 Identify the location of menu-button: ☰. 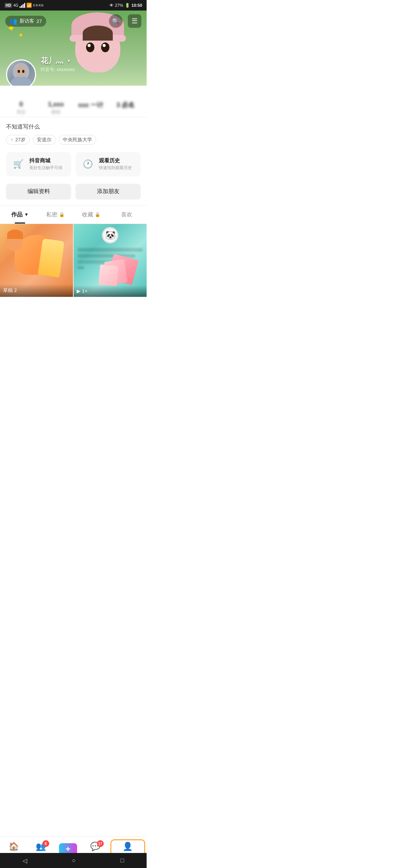
(135, 21).